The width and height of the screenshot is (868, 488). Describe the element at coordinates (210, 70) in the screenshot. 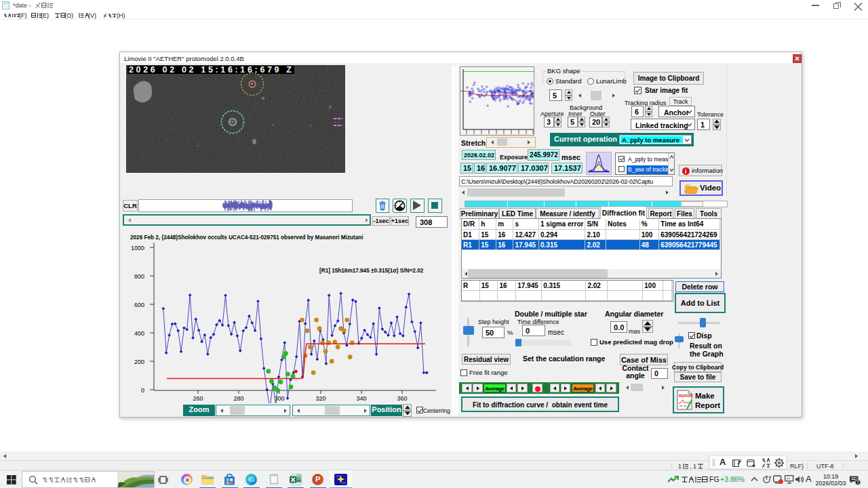

I see `svg-text: 2026 02 02 15:16:16:679 Z` at that location.